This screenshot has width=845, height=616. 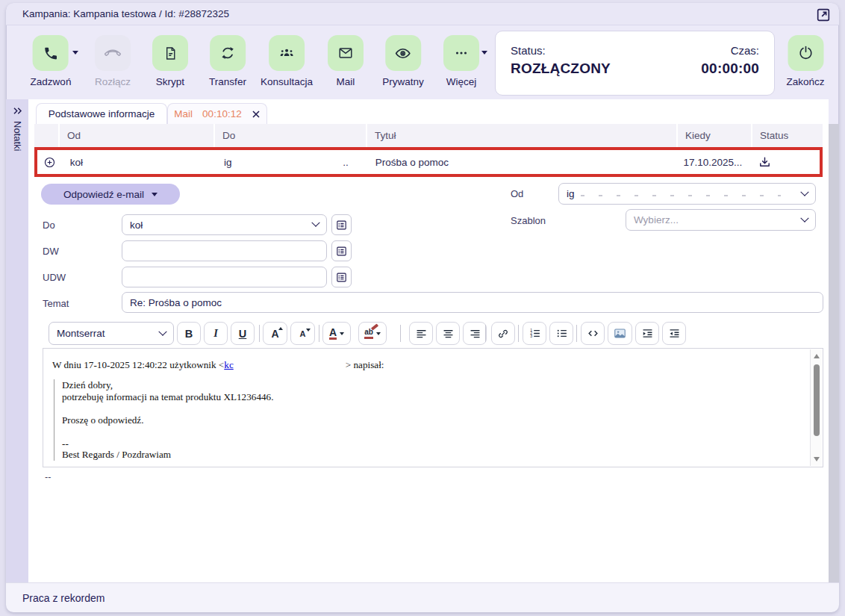 What do you see at coordinates (764, 163) in the screenshot?
I see `download-icon` at bounding box center [764, 163].